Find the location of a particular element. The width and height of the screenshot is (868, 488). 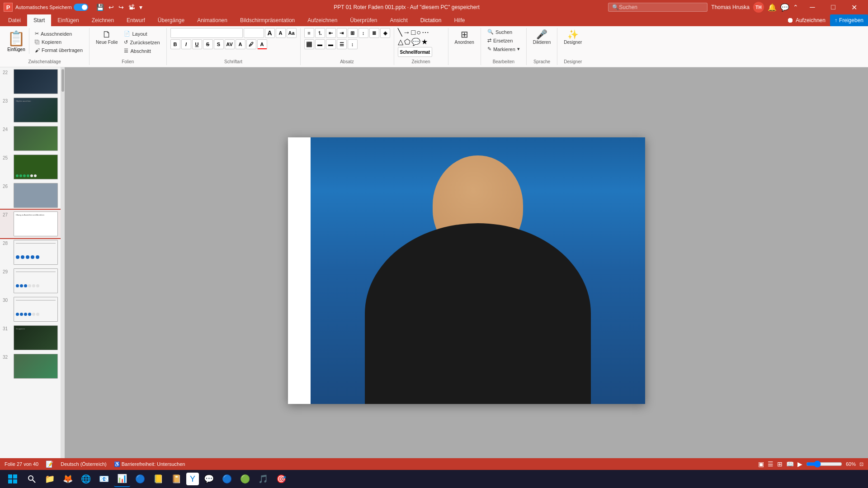

font-name-input is located at coordinates (207, 33).